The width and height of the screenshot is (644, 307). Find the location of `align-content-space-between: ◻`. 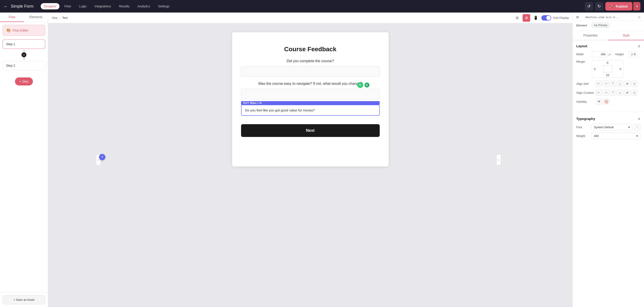

align-content-space-between: ◻ is located at coordinates (634, 93).